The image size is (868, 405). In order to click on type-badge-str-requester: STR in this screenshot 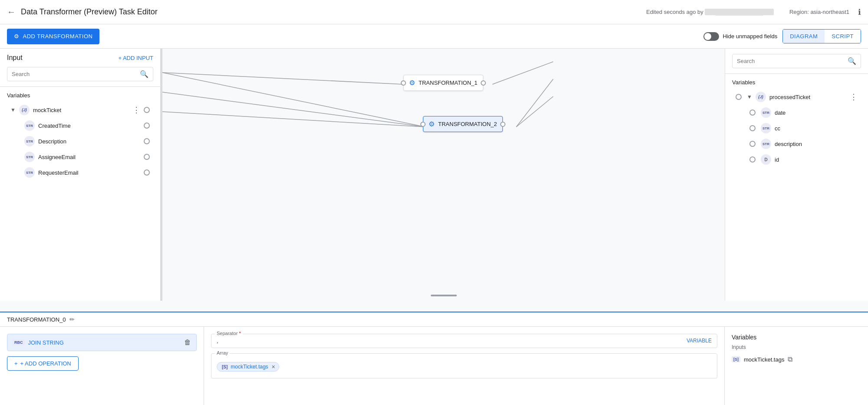, I will do `click(30, 173)`.